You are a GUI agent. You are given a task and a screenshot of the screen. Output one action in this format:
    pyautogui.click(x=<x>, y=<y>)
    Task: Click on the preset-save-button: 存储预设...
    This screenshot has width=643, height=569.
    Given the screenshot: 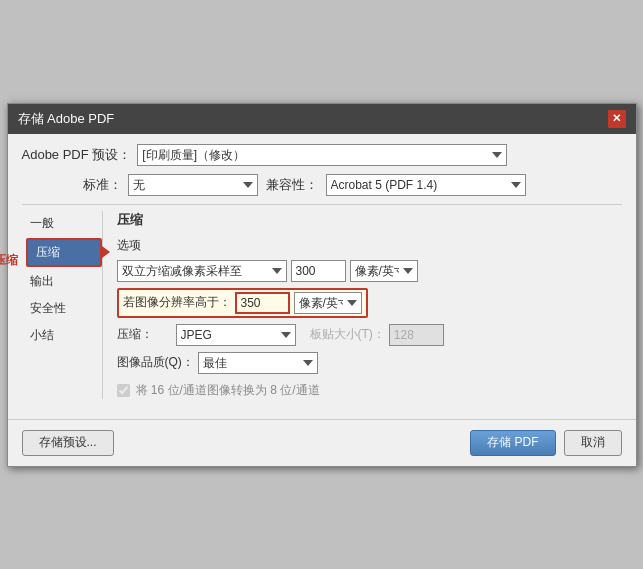 What is the action you would take?
    pyautogui.click(x=68, y=443)
    